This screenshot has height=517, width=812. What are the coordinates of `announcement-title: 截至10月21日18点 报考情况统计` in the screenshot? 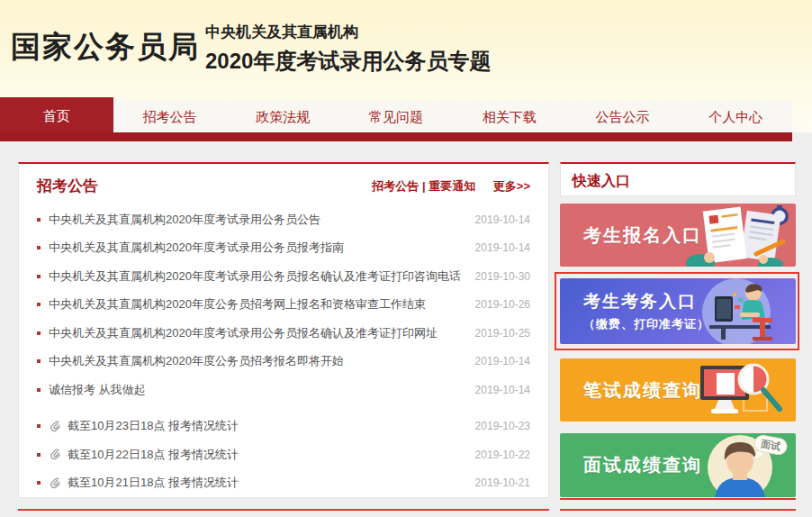 It's located at (266, 483).